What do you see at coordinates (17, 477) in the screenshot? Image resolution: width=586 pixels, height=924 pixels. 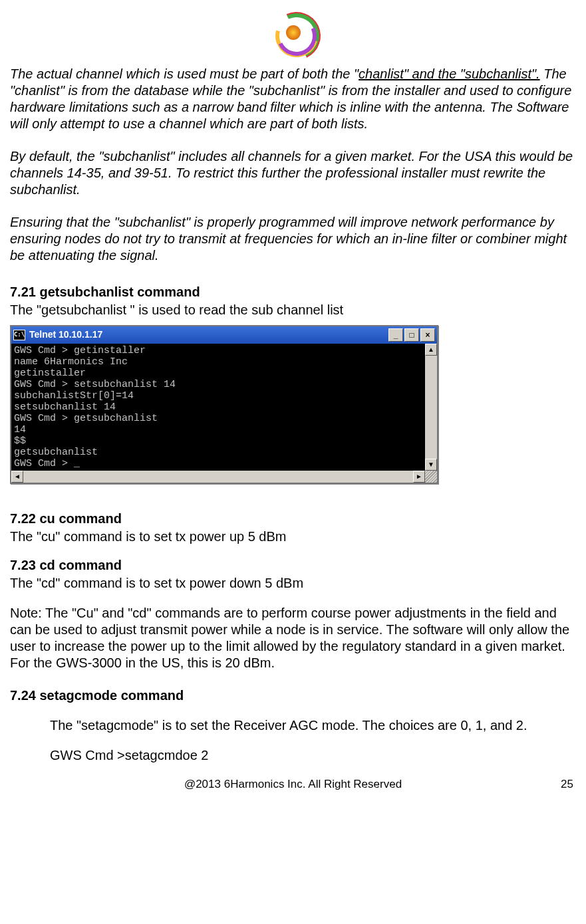 I see `scroll-left-icon: ◄` at bounding box center [17, 477].